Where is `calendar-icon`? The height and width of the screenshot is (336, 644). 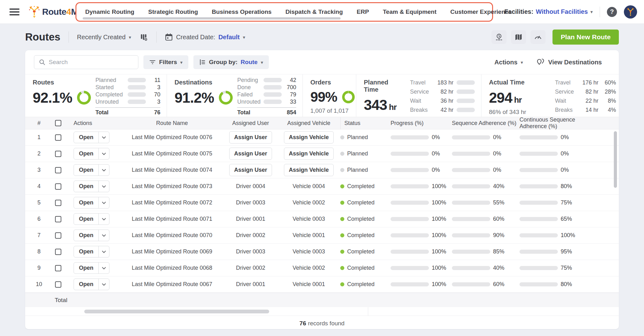 calendar-icon is located at coordinates (169, 37).